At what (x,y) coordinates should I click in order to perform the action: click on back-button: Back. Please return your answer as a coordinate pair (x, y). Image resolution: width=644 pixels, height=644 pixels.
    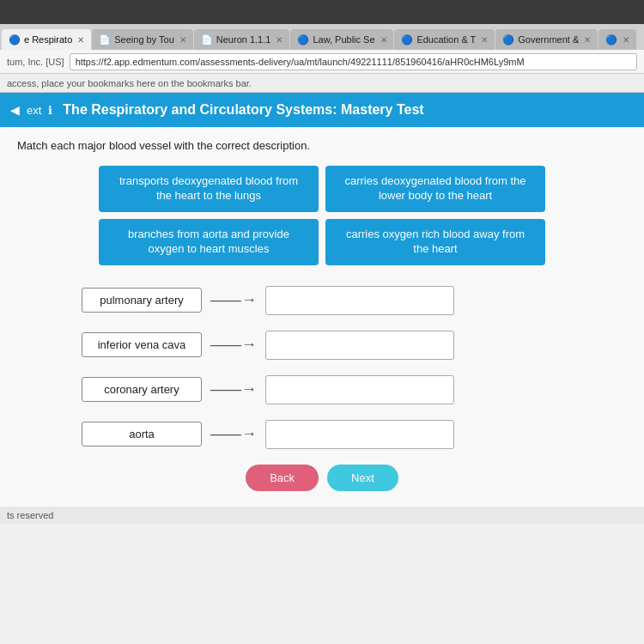
    Looking at the image, I should click on (282, 477).